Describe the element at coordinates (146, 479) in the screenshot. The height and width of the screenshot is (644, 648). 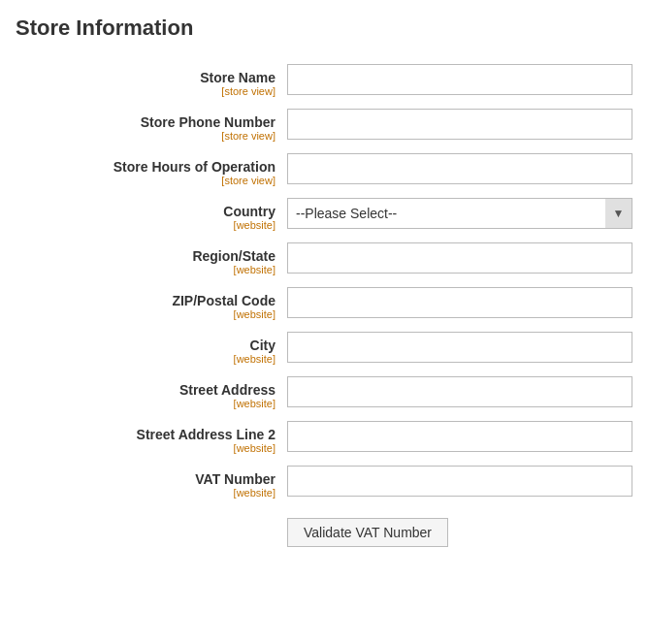
I see `label-vat: VAT Number` at that location.